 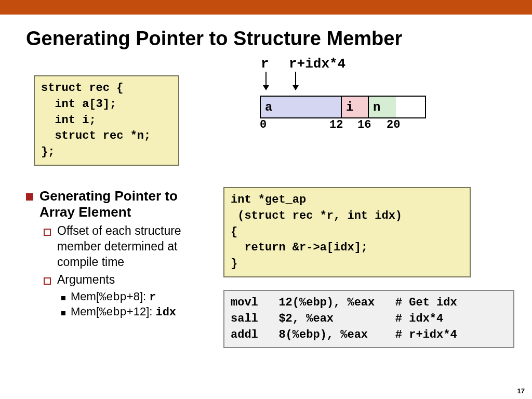 What do you see at coordinates (355, 107) in the screenshot?
I see `mem-cell-i: i` at bounding box center [355, 107].